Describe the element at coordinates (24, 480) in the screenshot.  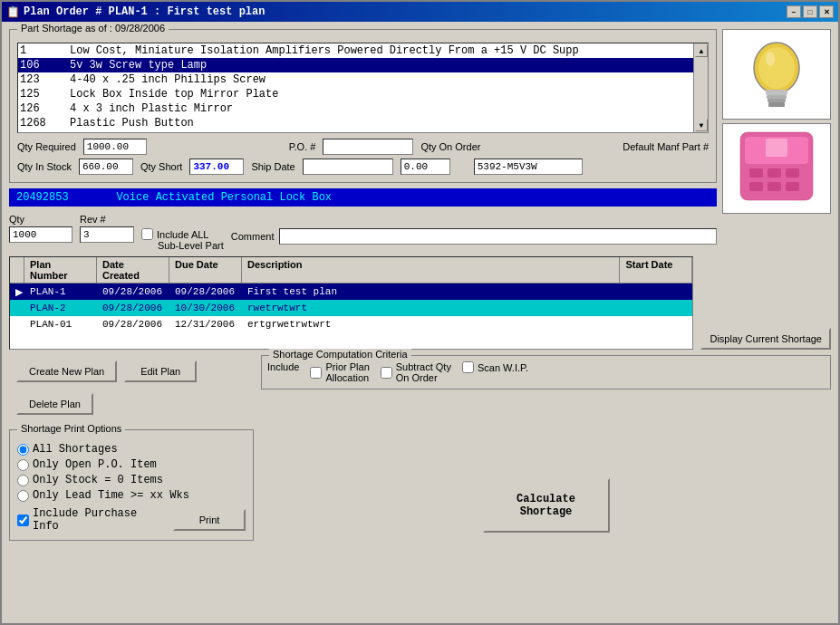
I see `radio-stock-zero-input` at that location.